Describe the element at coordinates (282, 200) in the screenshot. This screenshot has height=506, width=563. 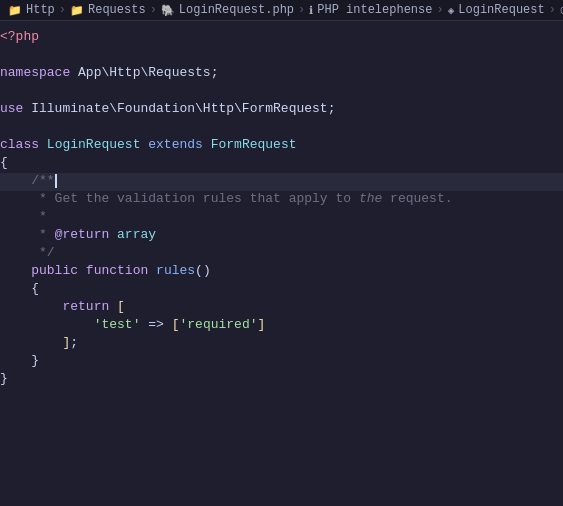
I see `code-line-10: * Get the validation rules that apply to…` at that location.